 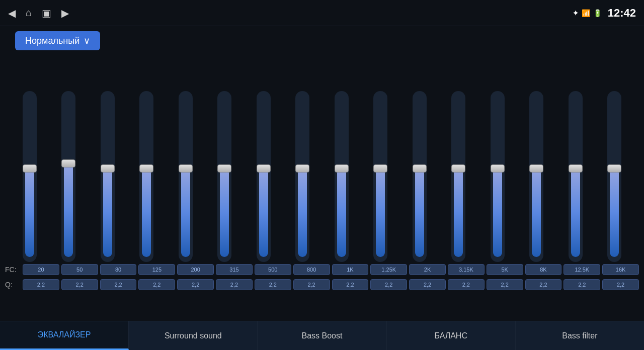 What do you see at coordinates (582, 285) in the screenshot?
I see `q-badge-14: 2,2` at bounding box center [582, 285].